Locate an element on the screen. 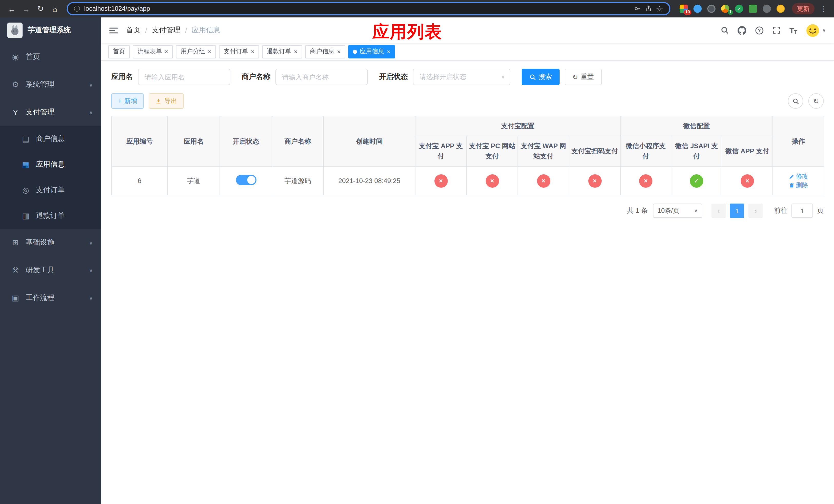 Image resolution: width=834 pixels, height=504 pixels. document-icon: ▥ is located at coordinates (26, 216).